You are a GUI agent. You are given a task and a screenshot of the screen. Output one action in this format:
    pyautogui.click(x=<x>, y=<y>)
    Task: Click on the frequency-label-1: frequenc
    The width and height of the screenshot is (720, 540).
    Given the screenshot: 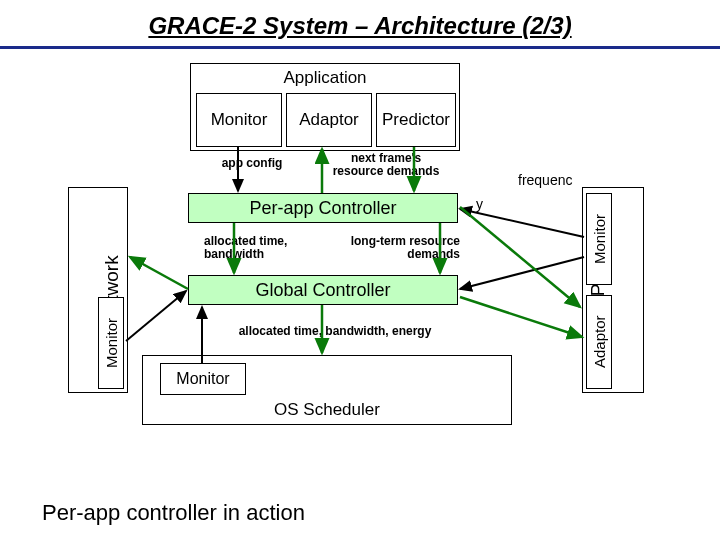 What is the action you would take?
    pyautogui.click(x=553, y=180)
    